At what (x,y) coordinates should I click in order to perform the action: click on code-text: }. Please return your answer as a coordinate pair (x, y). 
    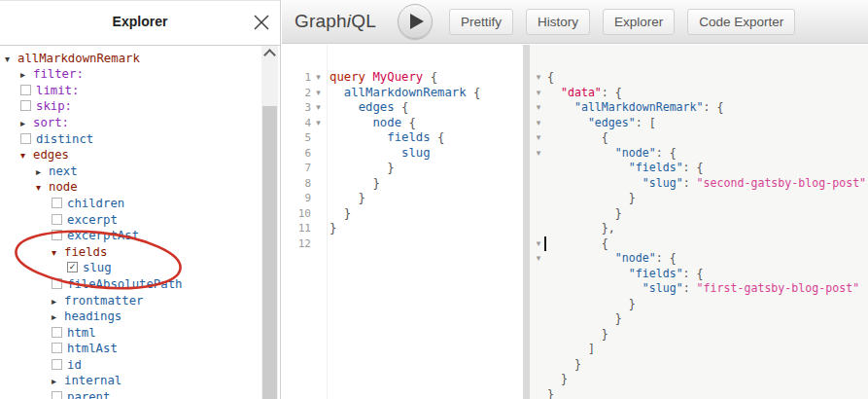
    Looking at the image, I should click on (353, 184).